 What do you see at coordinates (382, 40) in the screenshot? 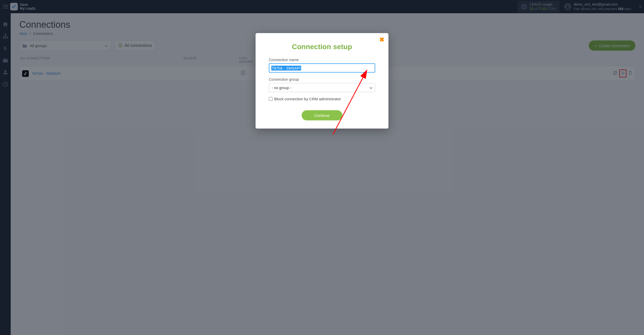
I see `close-icon: ✖` at bounding box center [382, 40].